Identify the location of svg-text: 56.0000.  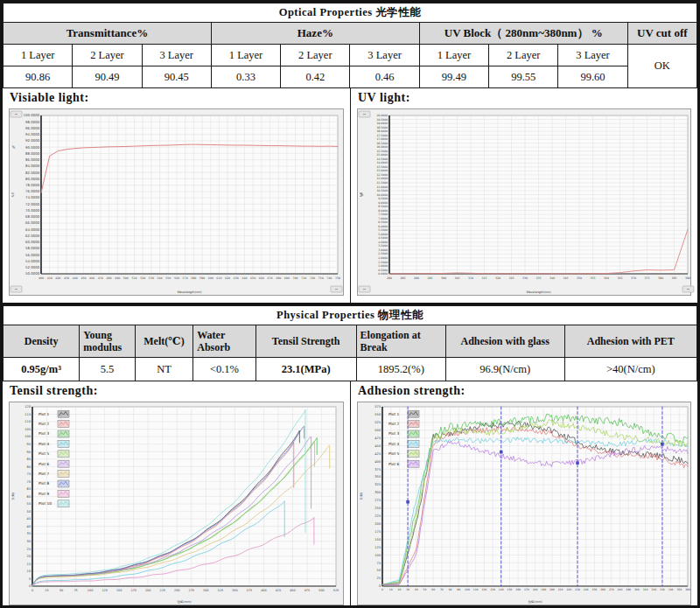
(33, 255).